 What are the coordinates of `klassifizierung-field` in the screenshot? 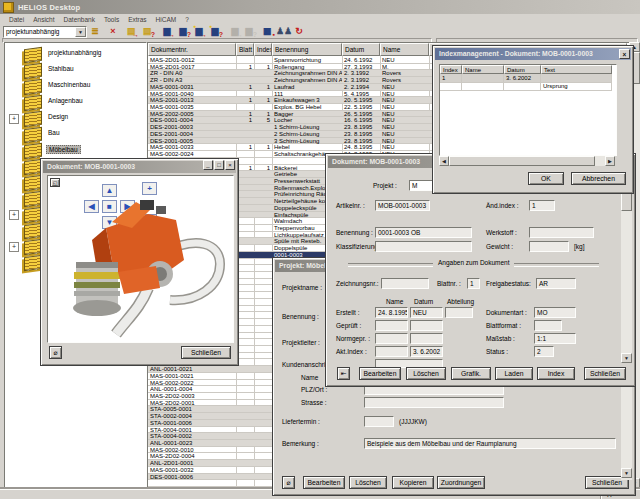 It's located at (424, 246).